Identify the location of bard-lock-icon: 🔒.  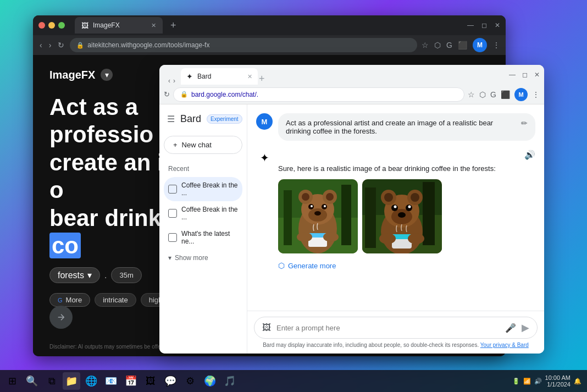
(184, 95).